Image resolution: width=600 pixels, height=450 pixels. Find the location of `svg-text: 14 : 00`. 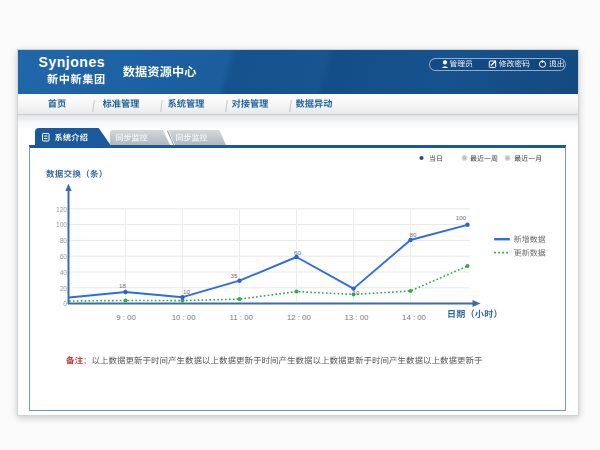

svg-text: 14 : 00 is located at coordinates (414, 318).